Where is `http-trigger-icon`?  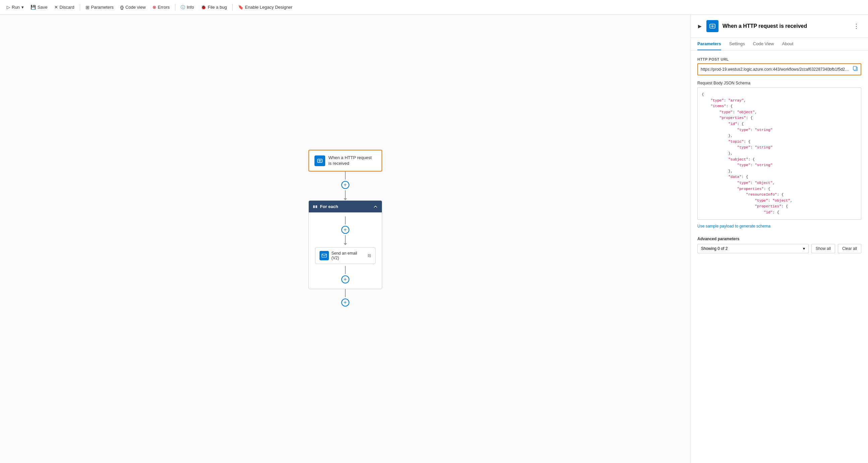
http-trigger-icon is located at coordinates (320, 161).